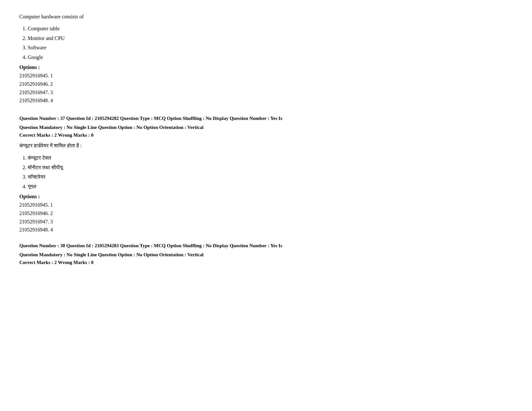  What do you see at coordinates (266, 127) in the screenshot?
I see `q37-meta-line2: Question Mandatory : No Single Line Ques…` at bounding box center [266, 127].